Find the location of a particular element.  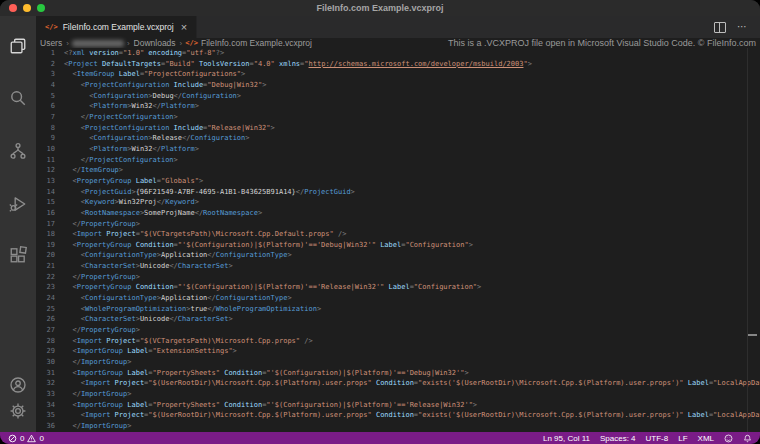

status-bar: 0 0 Ln 95, Col 11 Spaces: 4 UTF-8 LF XML is located at coordinates (380, 438).